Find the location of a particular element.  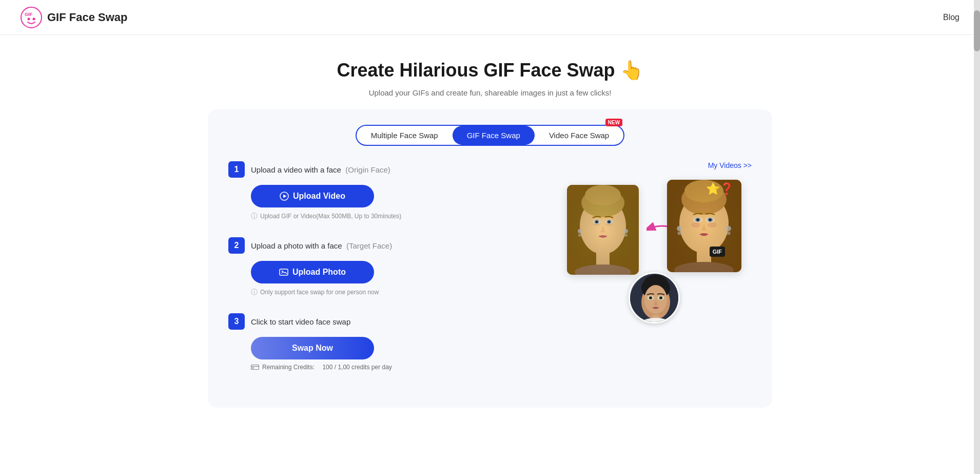

steps-area: 1 Upload a video with a face (Origin Fac… is located at coordinates (382, 274).